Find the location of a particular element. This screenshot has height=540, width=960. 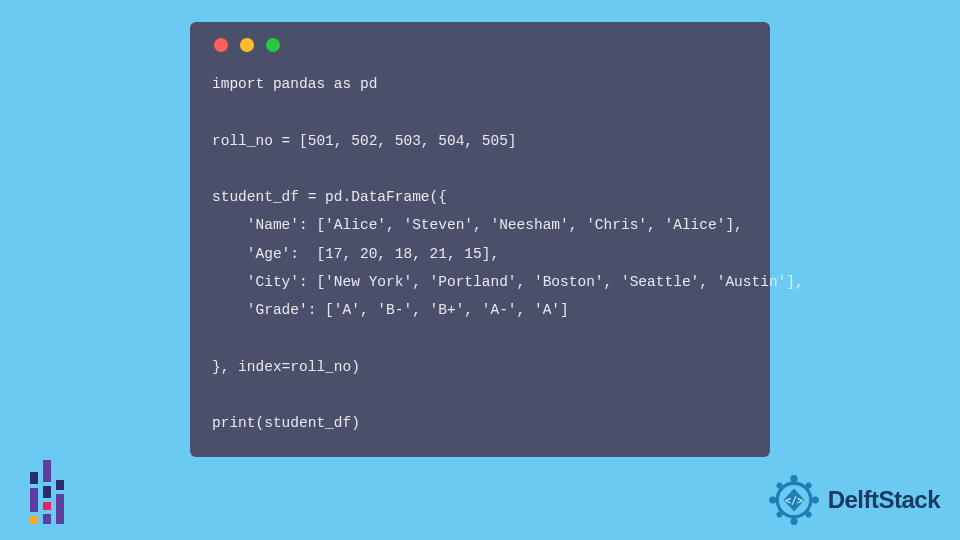

traffic-lights is located at coordinates (481, 45).